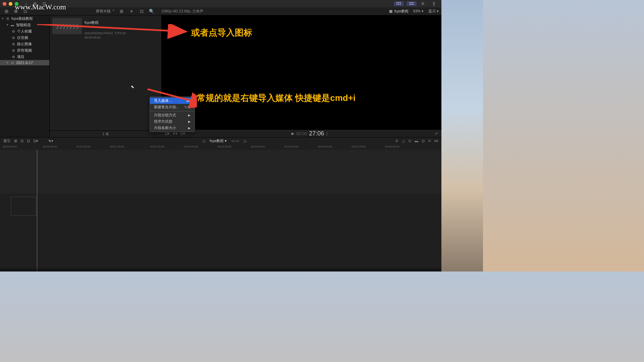  What do you see at coordinates (258, 147) in the screenshot?
I see `ruler-mark: 00:04:00:00` at bounding box center [258, 147].